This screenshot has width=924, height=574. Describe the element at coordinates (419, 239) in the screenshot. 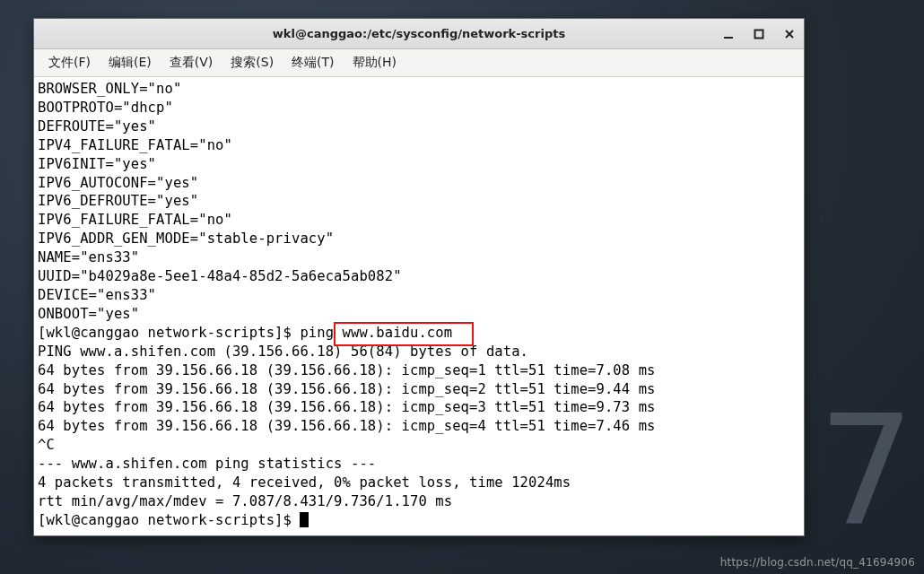

I see `terminal-line: IPV6_ADDR_GEN_MODE="stable-privacy"` at that location.